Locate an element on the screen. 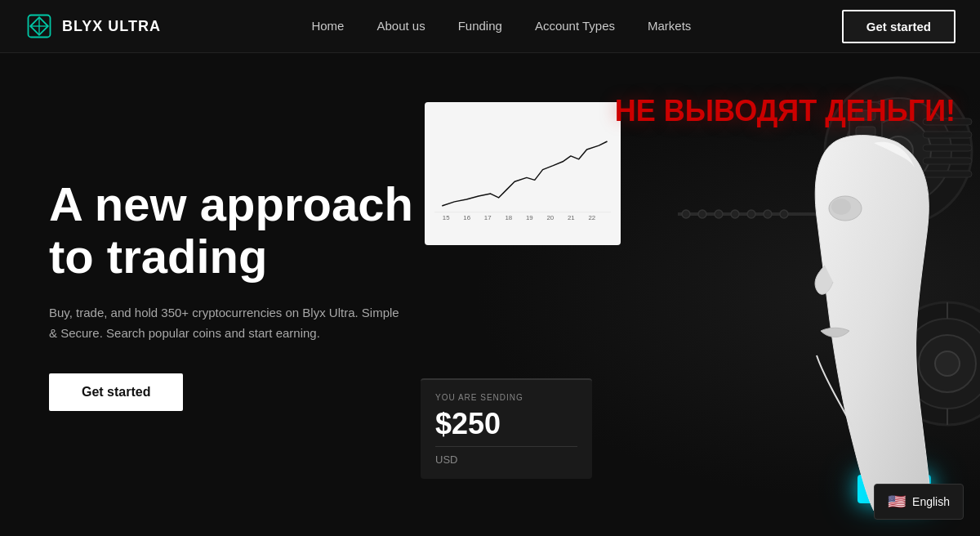  nav-link-home: Home is located at coordinates (327, 26).